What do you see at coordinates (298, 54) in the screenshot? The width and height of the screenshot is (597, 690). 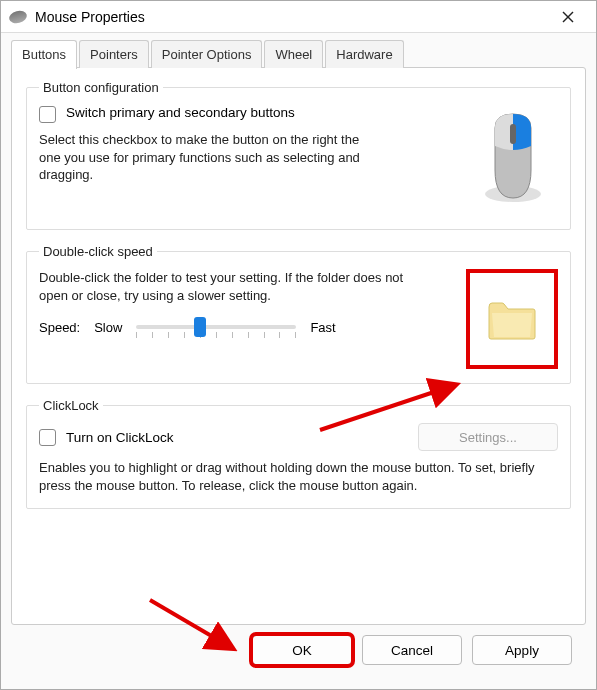 I see `tab-strip: Buttons Pointers Pointer Options Wheel H…` at bounding box center [298, 54].